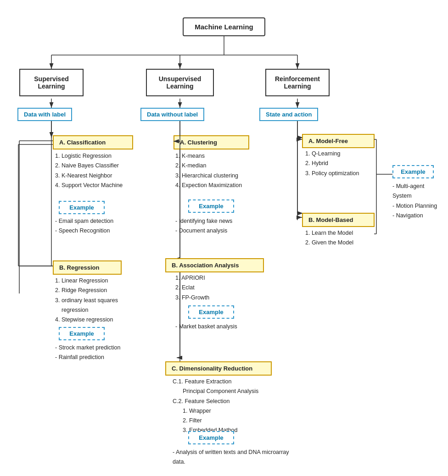 The image size is (448, 476). Describe the element at coordinates (297, 83) in the screenshot. I see `reinforcement-label: ReinforcementLearning` at that location.